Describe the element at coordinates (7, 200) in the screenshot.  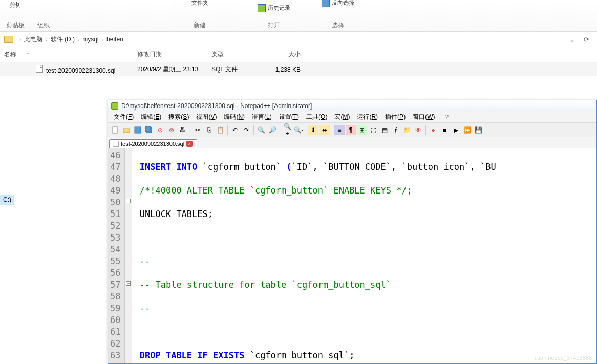
I see `nav-item-c: C:)` at that location.